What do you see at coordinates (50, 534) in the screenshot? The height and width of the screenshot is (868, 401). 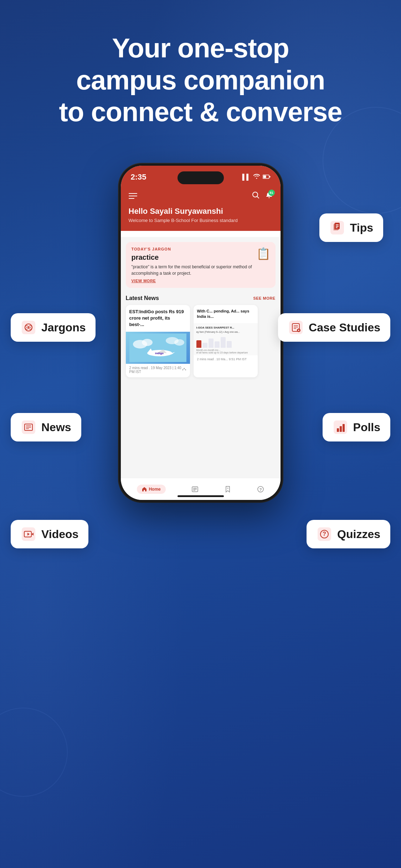 I see `videos-badge: Videos` at bounding box center [50, 534].